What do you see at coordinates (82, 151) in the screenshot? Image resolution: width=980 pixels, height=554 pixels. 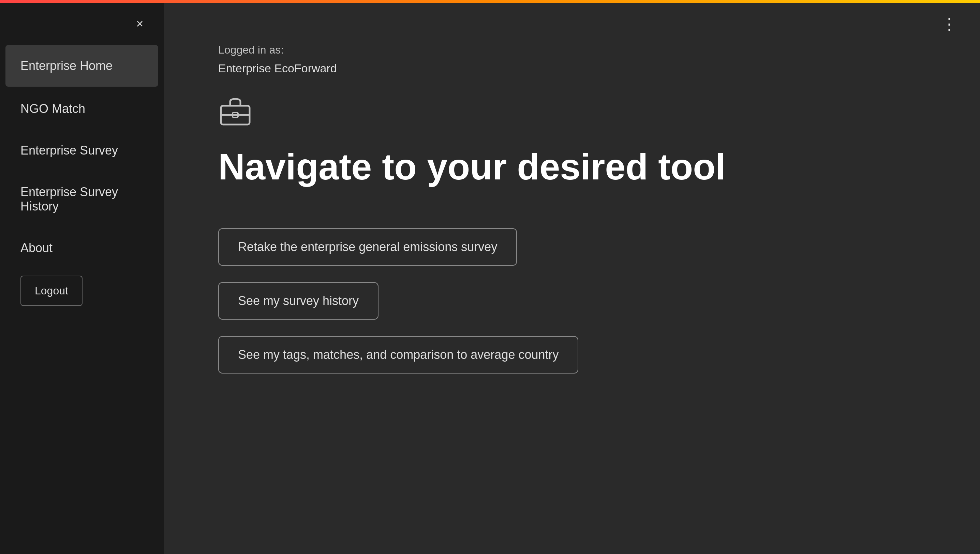 I see `sidebar-item-enterprise-survey: Enterprise Survey` at bounding box center [82, 151].